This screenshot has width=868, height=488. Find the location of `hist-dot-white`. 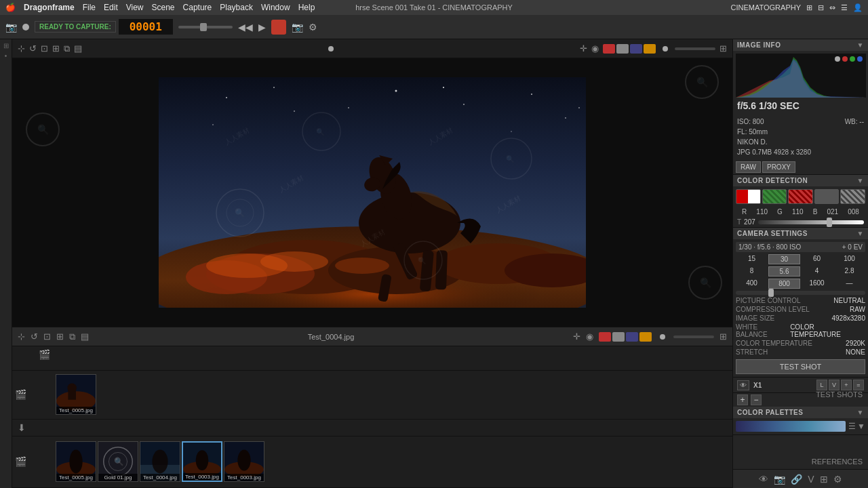

hist-dot-white is located at coordinates (837, 59).